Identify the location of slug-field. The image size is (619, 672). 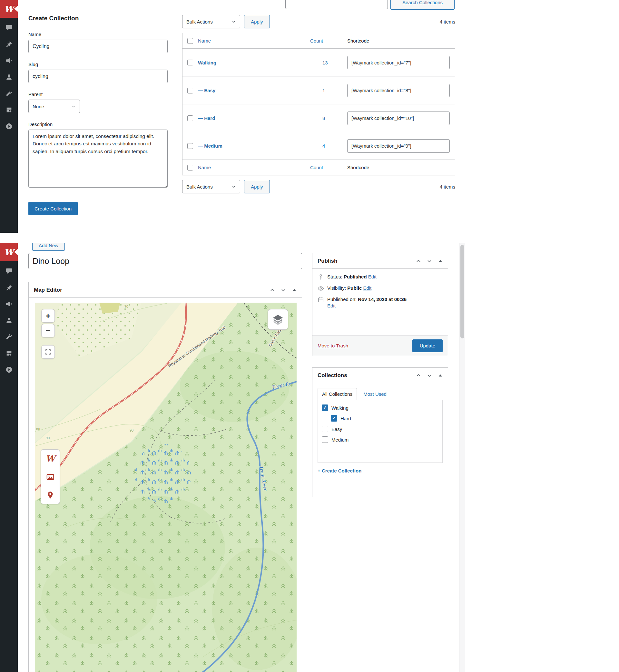
(98, 76).